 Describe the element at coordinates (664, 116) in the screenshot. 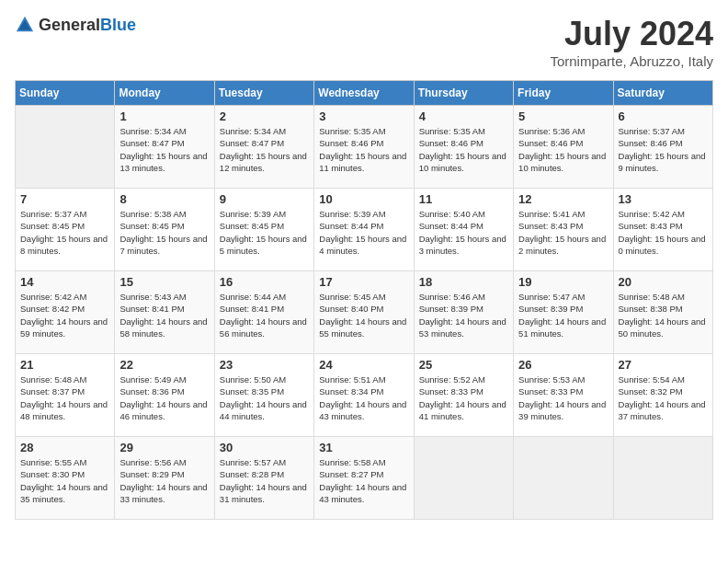

I see `day-number: 6` at that location.